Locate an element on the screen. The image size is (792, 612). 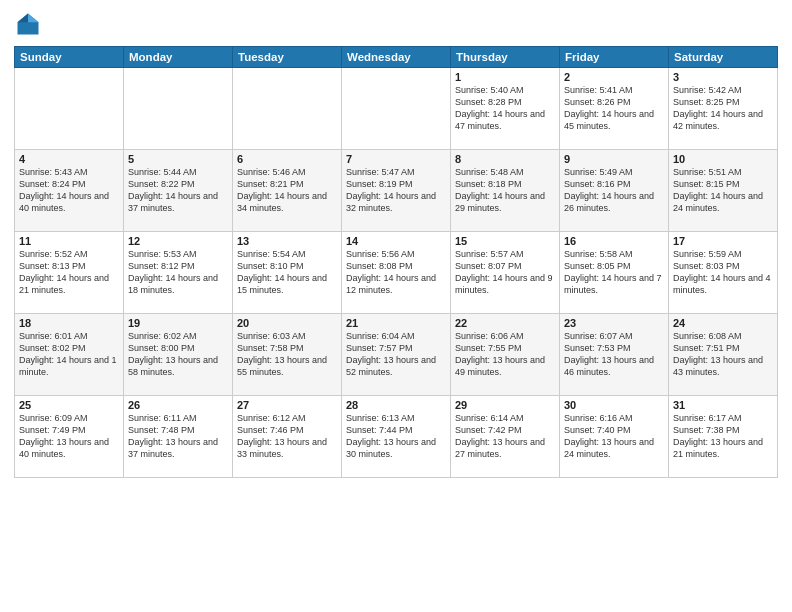
calendar-cell: 20Sunrise: 6:03 AM Sunset: 7:58 PM Dayli… is located at coordinates (288, 355).